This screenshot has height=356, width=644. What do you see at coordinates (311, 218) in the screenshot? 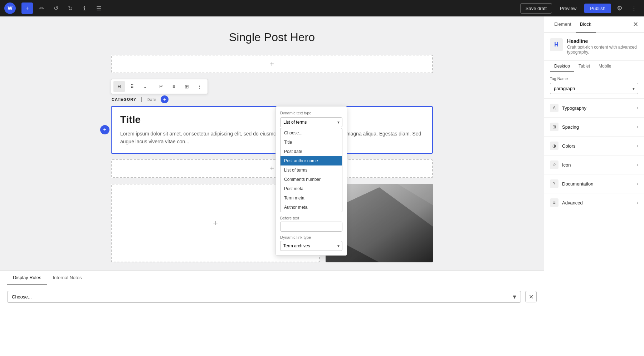
I see `before-text-label: Before text` at bounding box center [311, 218].